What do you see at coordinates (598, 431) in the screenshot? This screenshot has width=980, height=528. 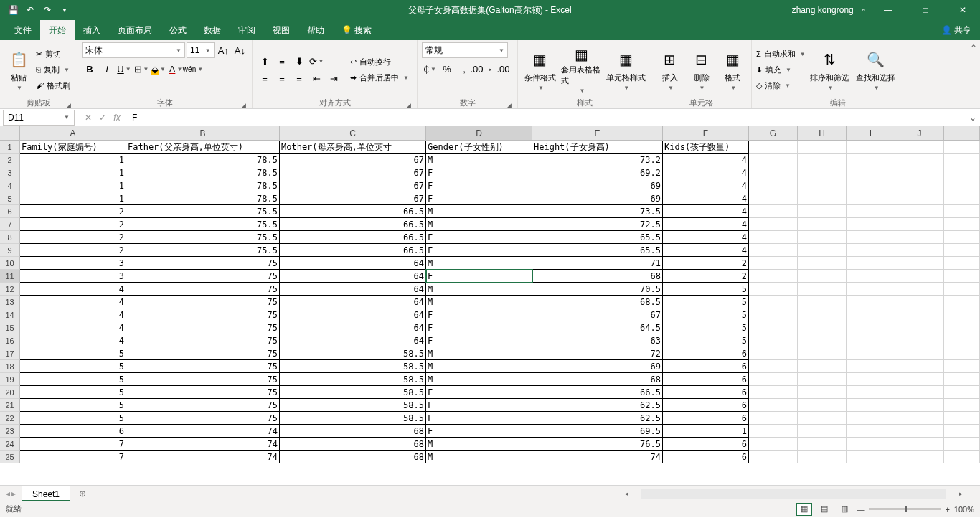 I see `cell: 69.5` at bounding box center [598, 431].